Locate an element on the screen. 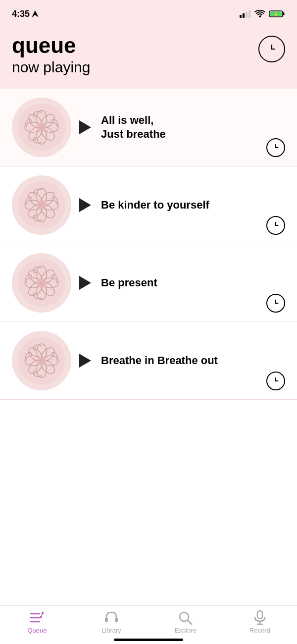  track-info-1: All is well,Just breathe is located at coordinates (193, 128).